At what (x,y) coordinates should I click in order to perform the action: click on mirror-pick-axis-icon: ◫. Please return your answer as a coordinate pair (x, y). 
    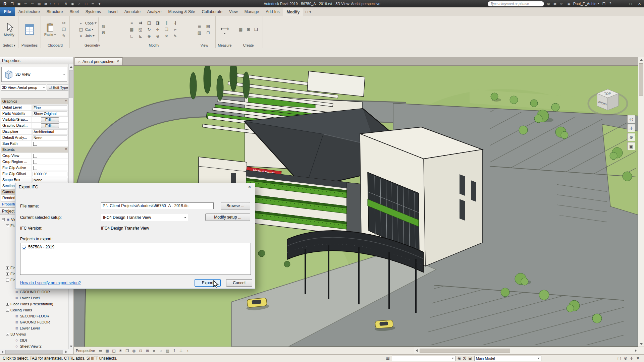
    Looking at the image, I should click on (149, 23).